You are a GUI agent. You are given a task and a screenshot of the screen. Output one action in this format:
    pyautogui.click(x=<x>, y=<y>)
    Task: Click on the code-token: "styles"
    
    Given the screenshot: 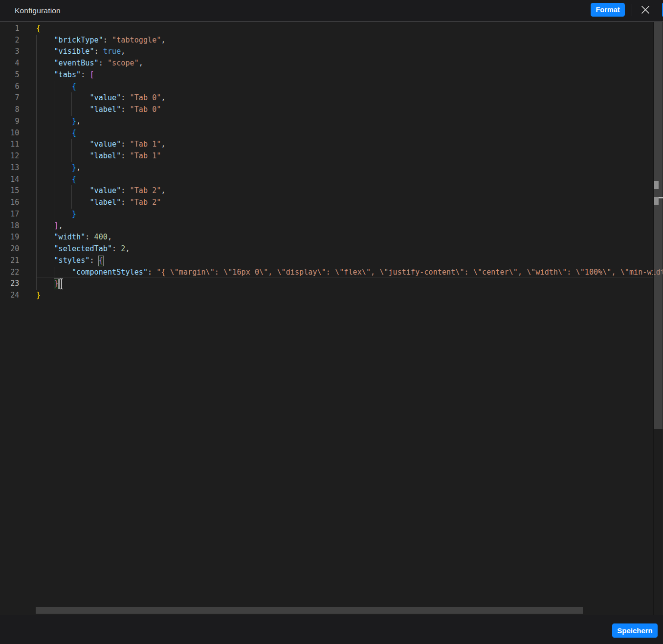 What is the action you would take?
    pyautogui.click(x=71, y=260)
    